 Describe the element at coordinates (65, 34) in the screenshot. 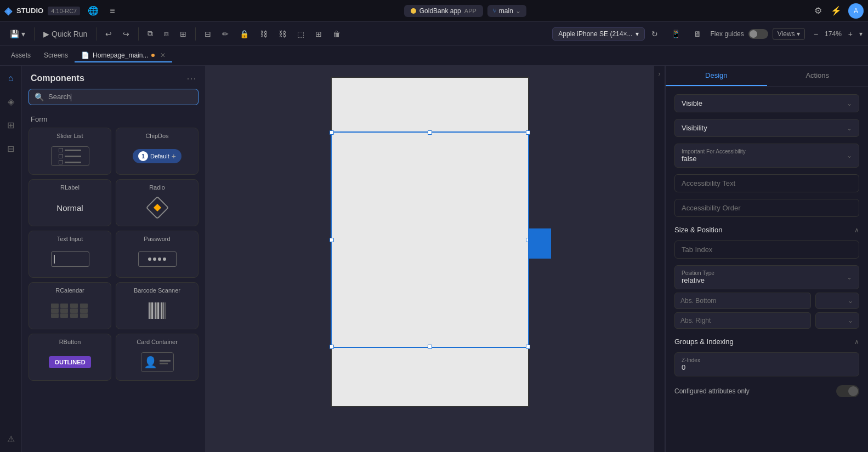

I see `quick-run-button: ▶ Quick Run` at that location.